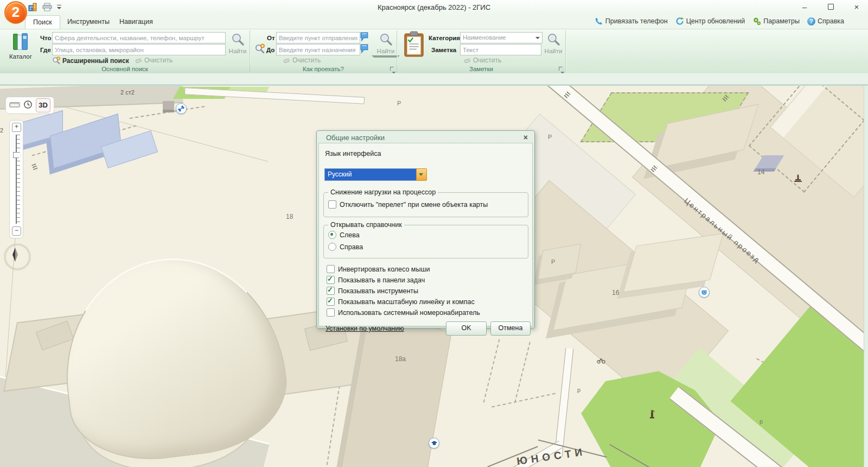  I want to click on checkbox-row: Показывать инструменты, so click(372, 291).